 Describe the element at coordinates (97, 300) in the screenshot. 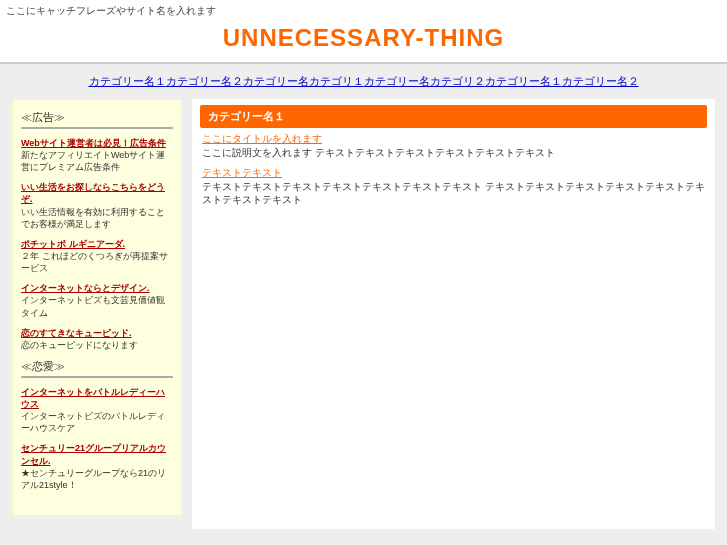

I see `sidebar-entry: インターネットならとデザイン. インターネットビズも文芸見価値観タイム` at that location.